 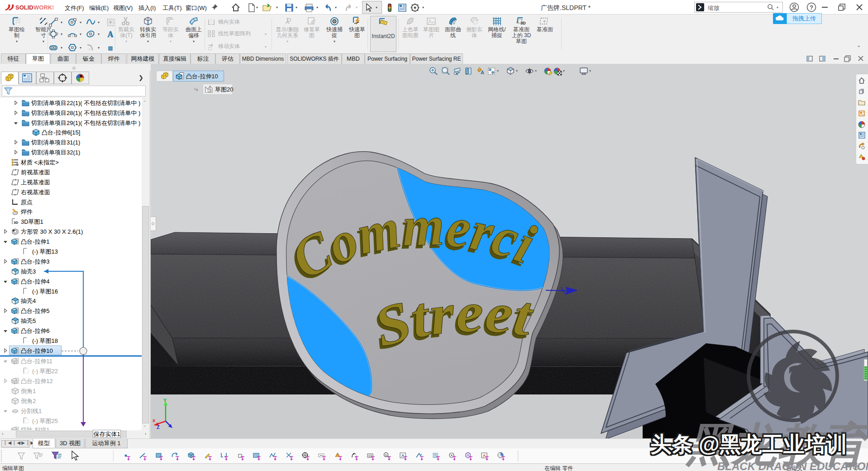 What do you see at coordinates (165, 400) in the screenshot?
I see `svg-text: Y` at bounding box center [165, 400].